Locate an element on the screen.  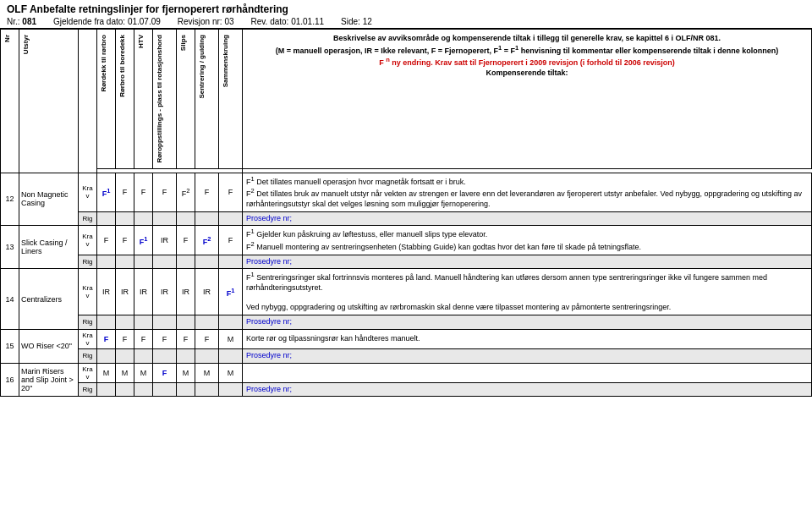
cell-sentrering: M is located at coordinates (207, 372).